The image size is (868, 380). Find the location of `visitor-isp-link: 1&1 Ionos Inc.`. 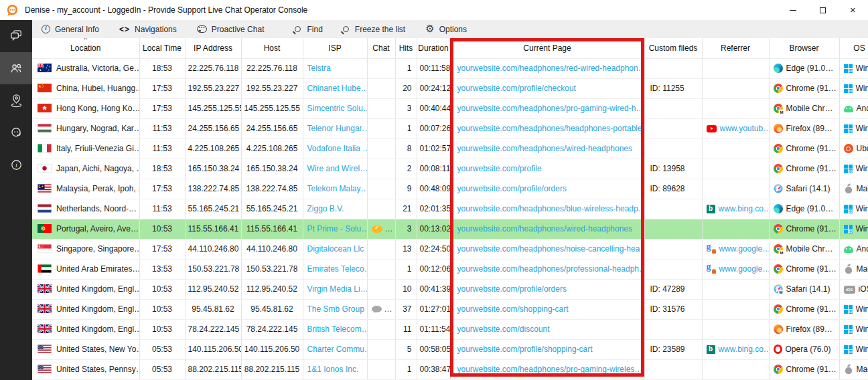

visitor-isp-link: 1&1 Ionos Inc. is located at coordinates (334, 369).